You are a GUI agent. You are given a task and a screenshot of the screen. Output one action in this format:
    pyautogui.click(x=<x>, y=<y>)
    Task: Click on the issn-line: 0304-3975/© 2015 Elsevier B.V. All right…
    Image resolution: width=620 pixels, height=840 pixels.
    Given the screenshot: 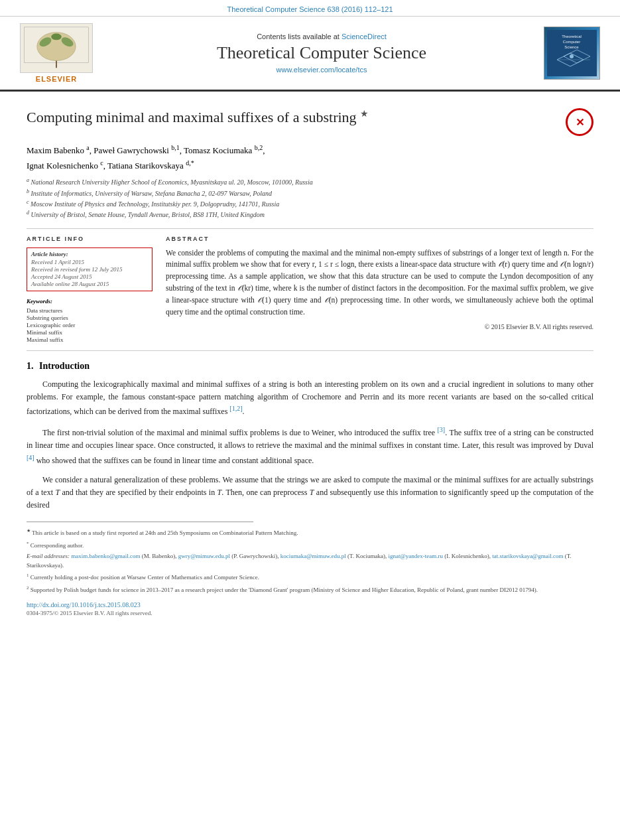 What is the action you would take?
    pyautogui.click(x=310, y=613)
    